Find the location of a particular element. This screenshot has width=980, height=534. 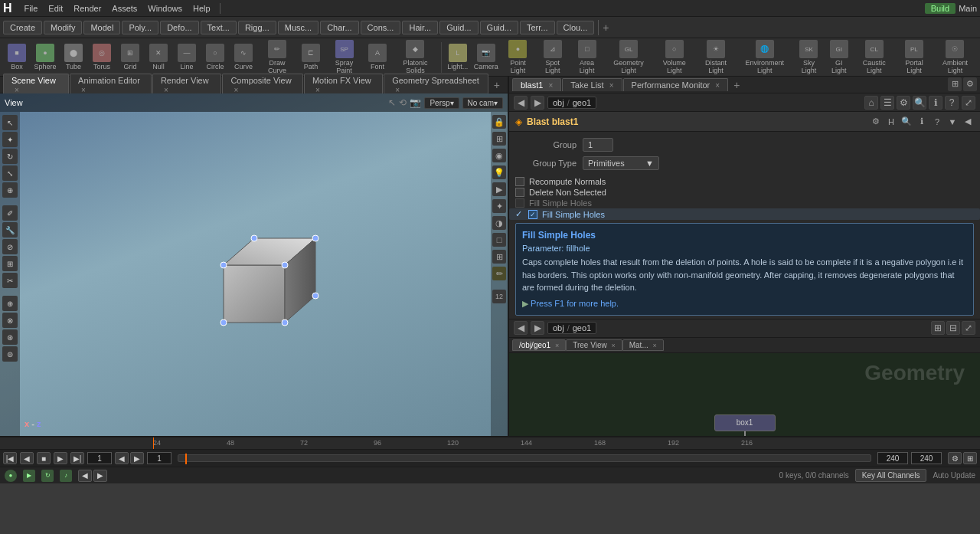

vp-shading-icon: ◑ is located at coordinates (499, 223).